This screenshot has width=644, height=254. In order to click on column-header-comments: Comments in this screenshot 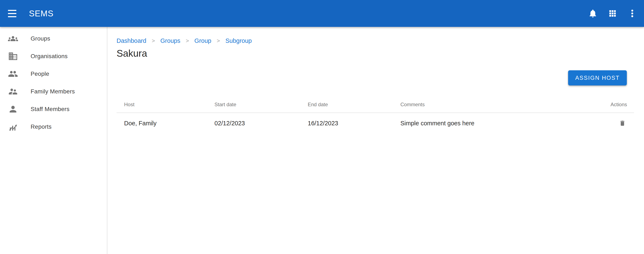, I will do `click(498, 105)`.